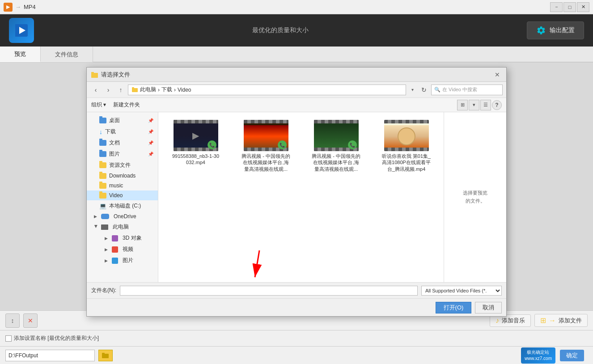 The image size is (593, 364). I want to click on sidebar-label: Downloads, so click(123, 176).